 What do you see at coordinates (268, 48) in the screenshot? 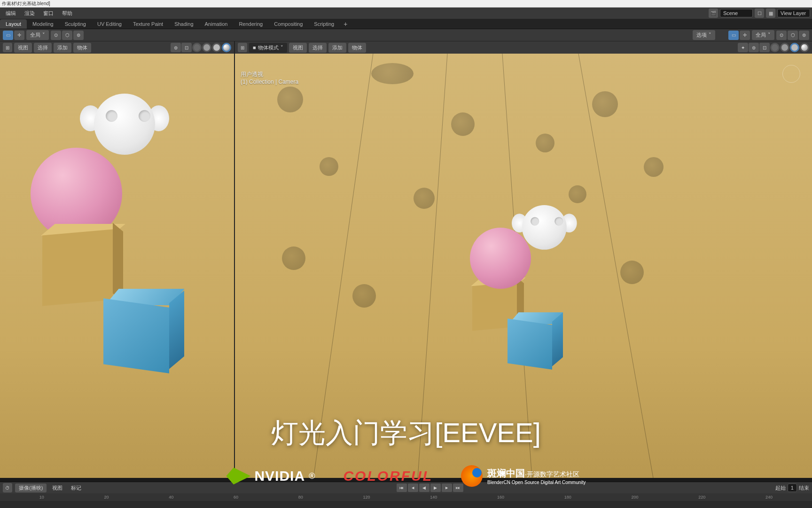
I see `mode-dropdown: ■ 物体模式 ˅` at bounding box center [268, 48].